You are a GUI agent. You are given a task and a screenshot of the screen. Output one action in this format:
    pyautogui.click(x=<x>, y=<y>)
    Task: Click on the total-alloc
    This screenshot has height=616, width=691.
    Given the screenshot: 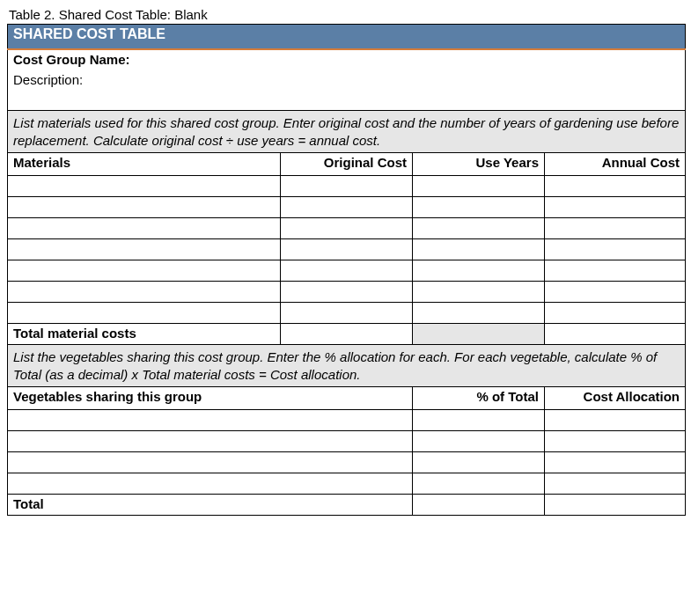 What is the action you would take?
    pyautogui.click(x=615, y=505)
    